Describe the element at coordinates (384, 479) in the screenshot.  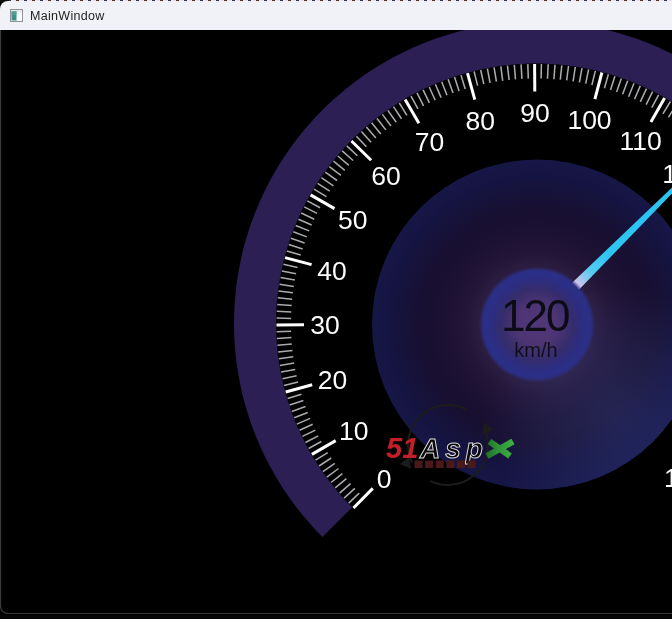
I see `svg-text: 0` at that location.